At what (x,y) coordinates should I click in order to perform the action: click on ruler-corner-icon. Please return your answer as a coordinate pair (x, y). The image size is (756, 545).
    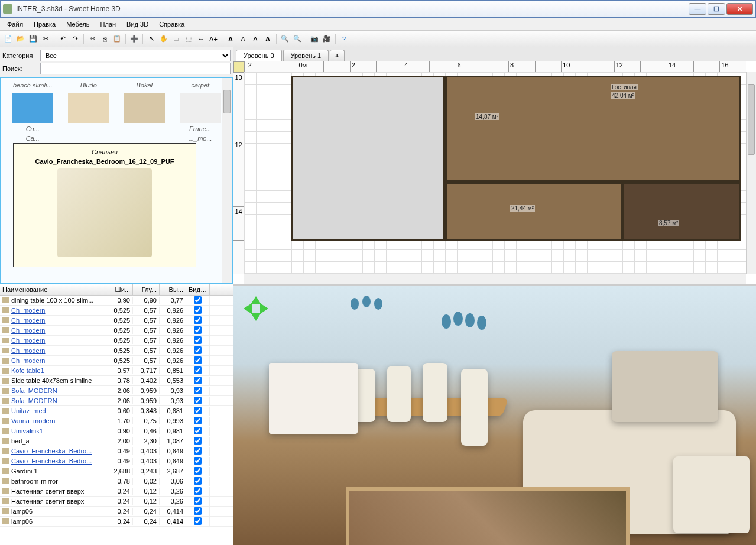
    Looking at the image, I should click on (239, 67).